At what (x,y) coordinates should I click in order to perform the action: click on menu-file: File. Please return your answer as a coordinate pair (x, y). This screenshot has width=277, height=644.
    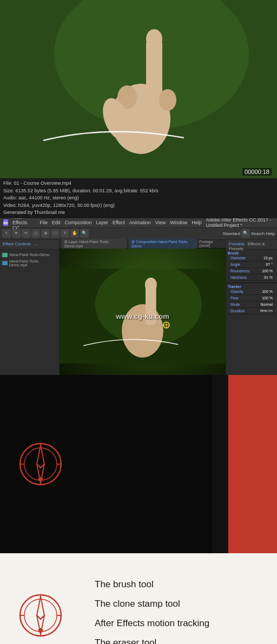
    Looking at the image, I should click on (43, 223).